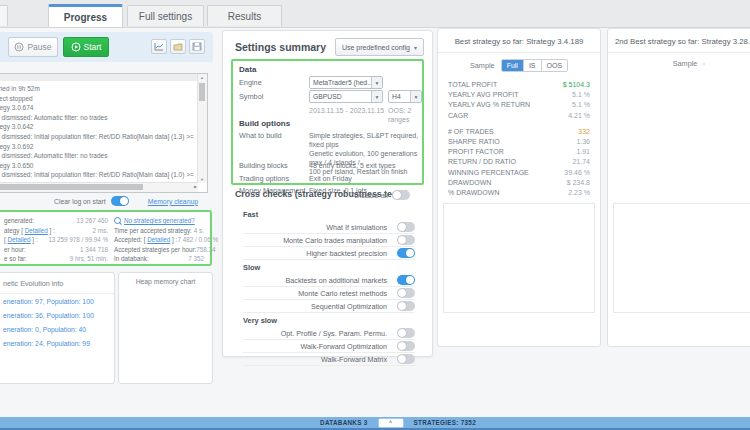 This screenshot has height=430, width=750. Describe the element at coordinates (86, 47) in the screenshot. I see `start-button: Start` at that location.